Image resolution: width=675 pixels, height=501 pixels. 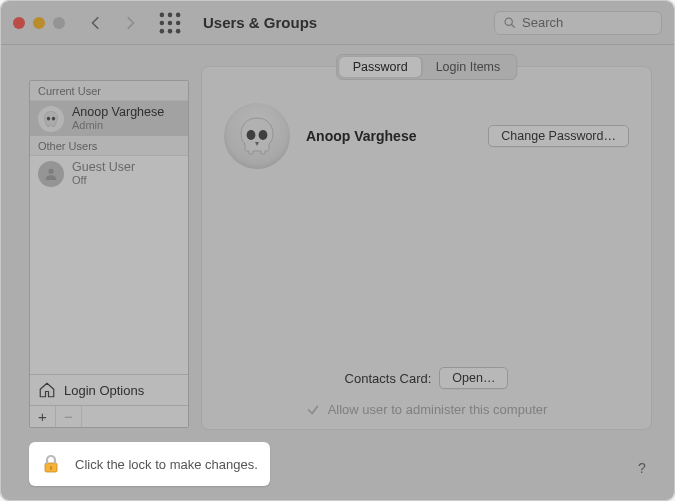 I want to click on checkmark-icon, so click(x=313, y=410).